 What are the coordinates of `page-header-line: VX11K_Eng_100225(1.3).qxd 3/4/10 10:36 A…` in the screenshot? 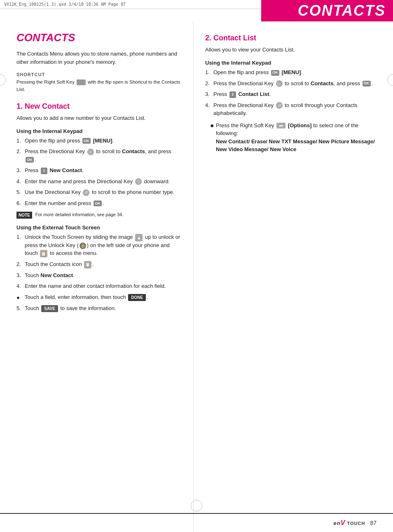 It's located at (131, 5).